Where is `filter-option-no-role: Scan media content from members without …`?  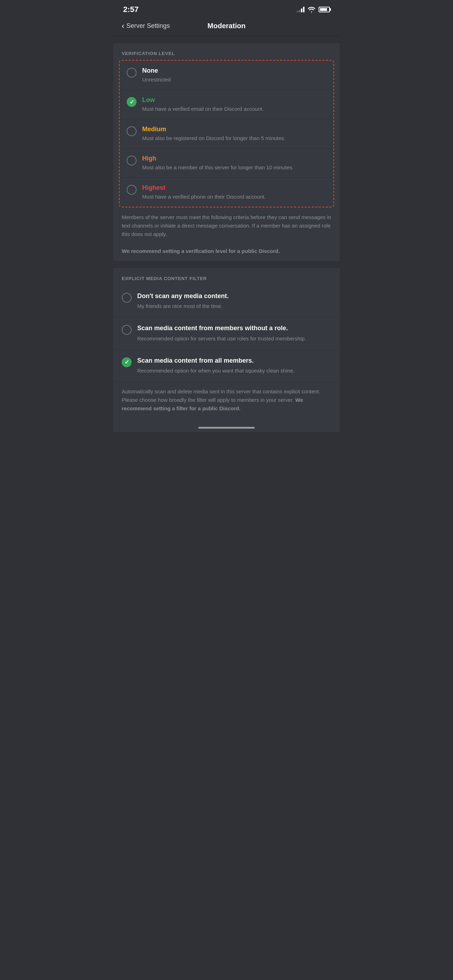
filter-option-no-role: Scan media content from members without … is located at coordinates (227, 333).